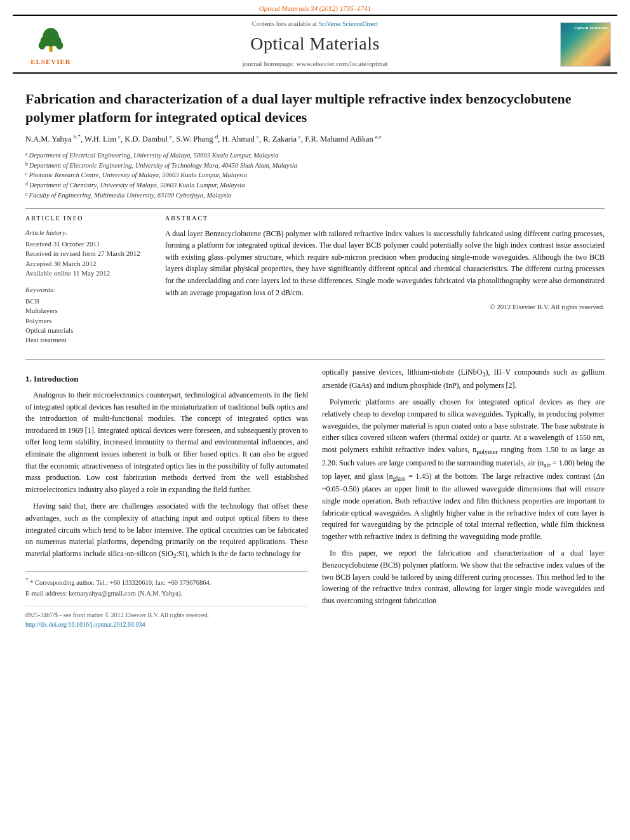  I want to click on affiliation-b: b Department of Electronic Engineering, …, so click(315, 166).